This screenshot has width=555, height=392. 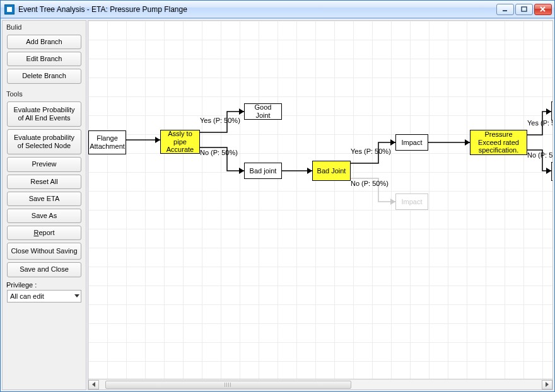 What do you see at coordinates (44, 270) in the screenshot?
I see `save-and-close-button: Save and Close` at bounding box center [44, 270].